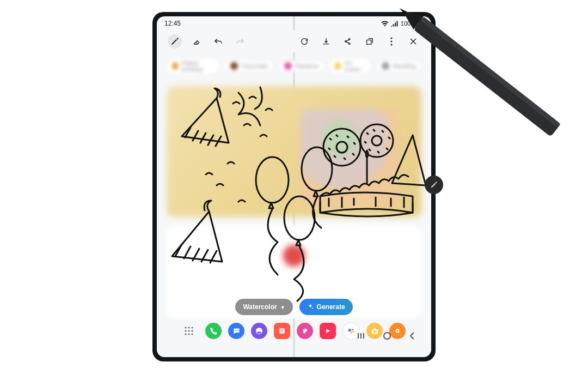 This screenshot has height=368, width=588. What do you see at coordinates (236, 331) in the screenshot?
I see `messages-app-icon` at bounding box center [236, 331].